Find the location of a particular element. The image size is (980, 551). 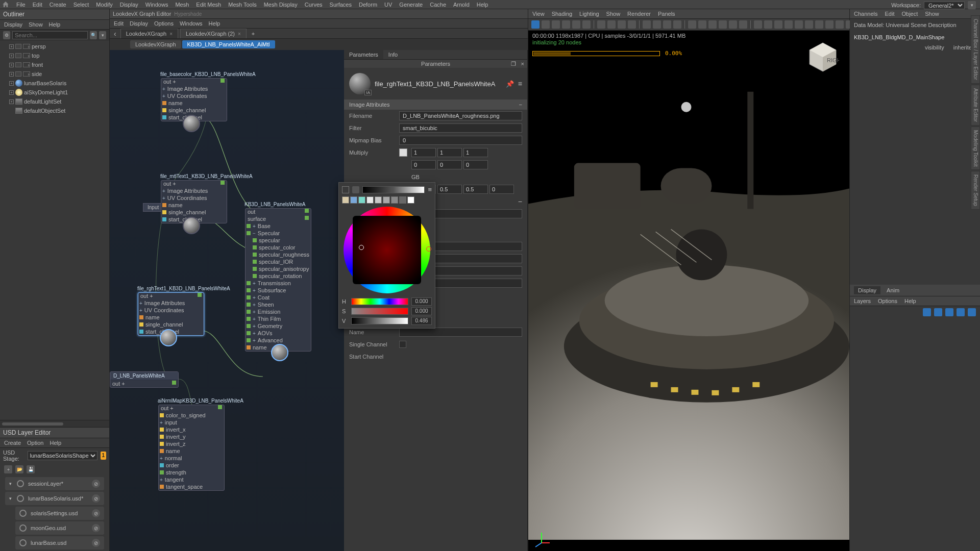

graph-menu-help: Help is located at coordinates (214, 23).